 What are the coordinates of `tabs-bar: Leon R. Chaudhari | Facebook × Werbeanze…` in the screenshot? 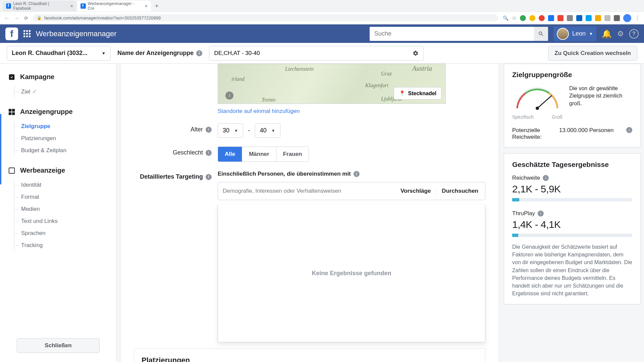 It's located at (322, 6).